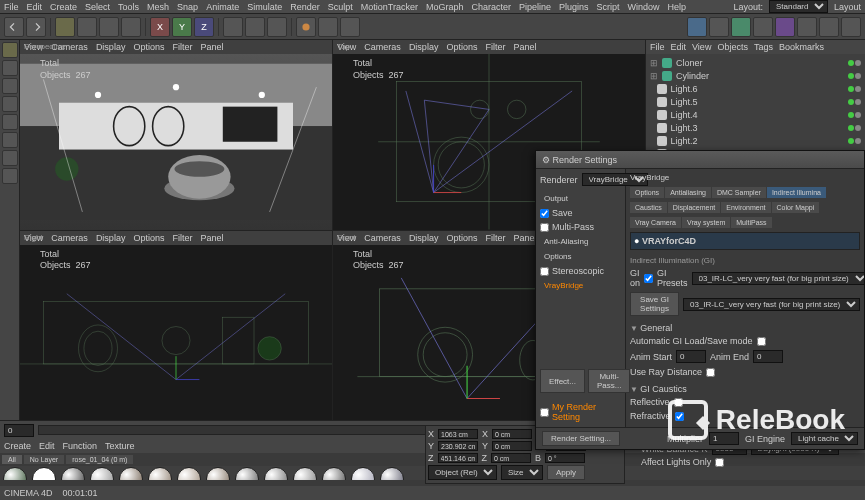 This screenshot has height=500, width=865. I want to click on coord-size: Size, so click(522, 472).